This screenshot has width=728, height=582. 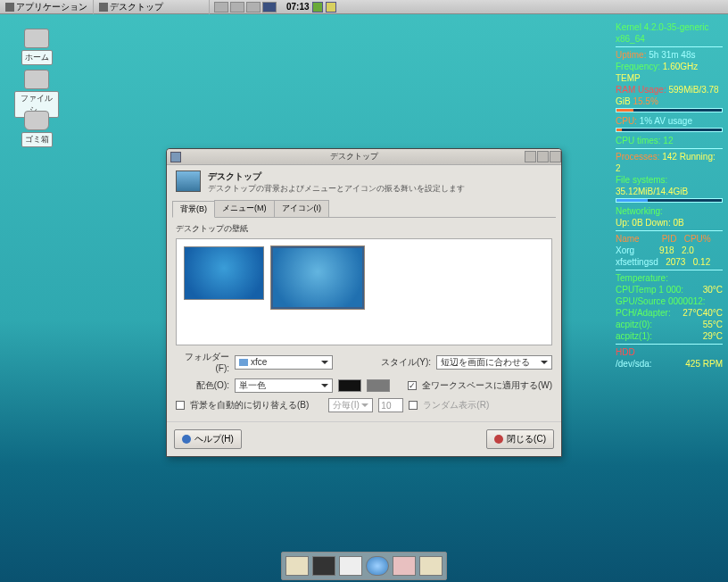 What do you see at coordinates (214, 439) in the screenshot?
I see `help-label: ヘルプ(H)` at bounding box center [214, 439].